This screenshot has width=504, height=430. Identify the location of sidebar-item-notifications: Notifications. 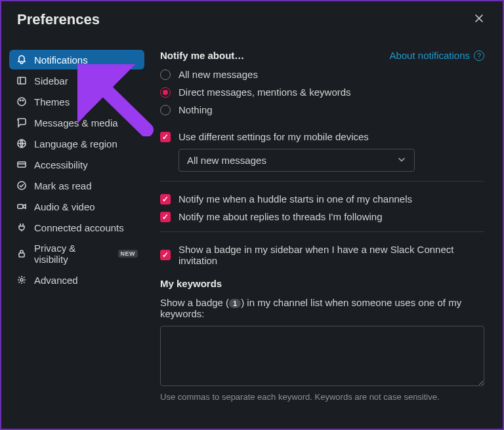
(77, 60).